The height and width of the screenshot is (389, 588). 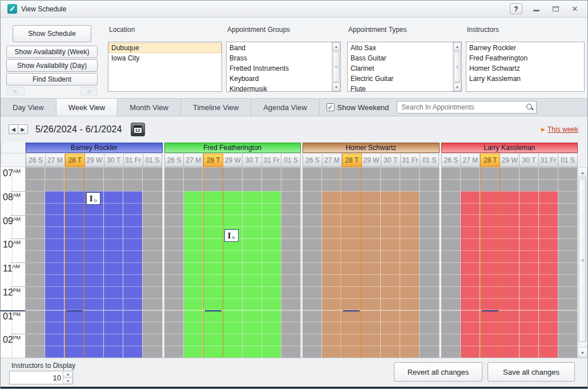 What do you see at coordinates (331, 107) in the screenshot?
I see `show-weekend-checkbox: ✓` at bounding box center [331, 107].